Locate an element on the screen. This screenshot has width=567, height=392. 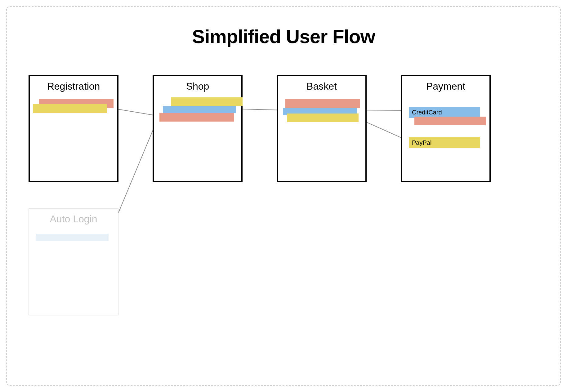
stage-label-autologin: Auto Login is located at coordinates (73, 219).